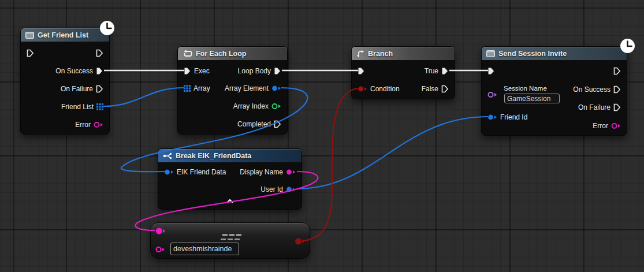 The height and width of the screenshot is (272, 644). Describe the element at coordinates (300, 241) in the screenshot. I see `pin-result` at that location.